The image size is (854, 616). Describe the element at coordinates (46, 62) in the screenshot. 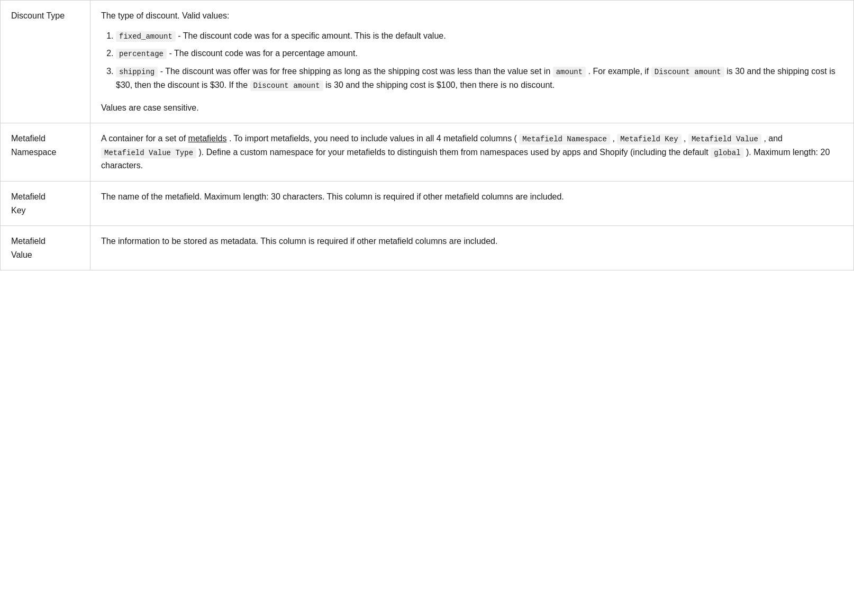

I see `label-discount-type: Discount Type` at that location.